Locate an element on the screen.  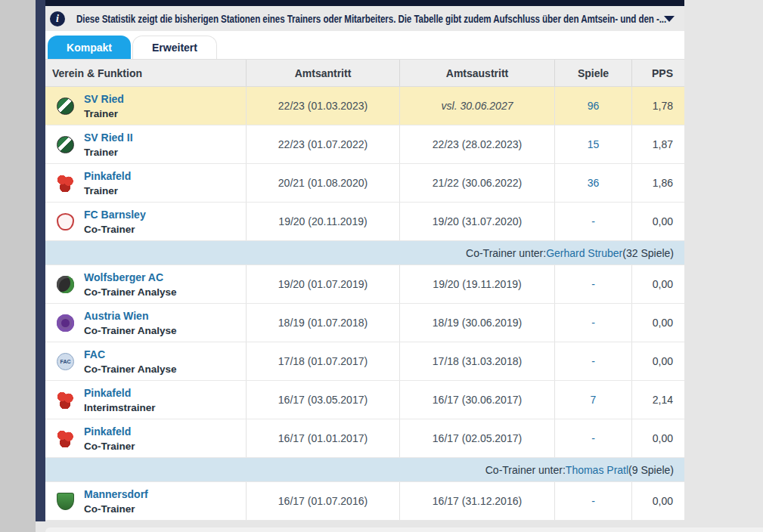
header-spiele: Spiele is located at coordinates (593, 73).